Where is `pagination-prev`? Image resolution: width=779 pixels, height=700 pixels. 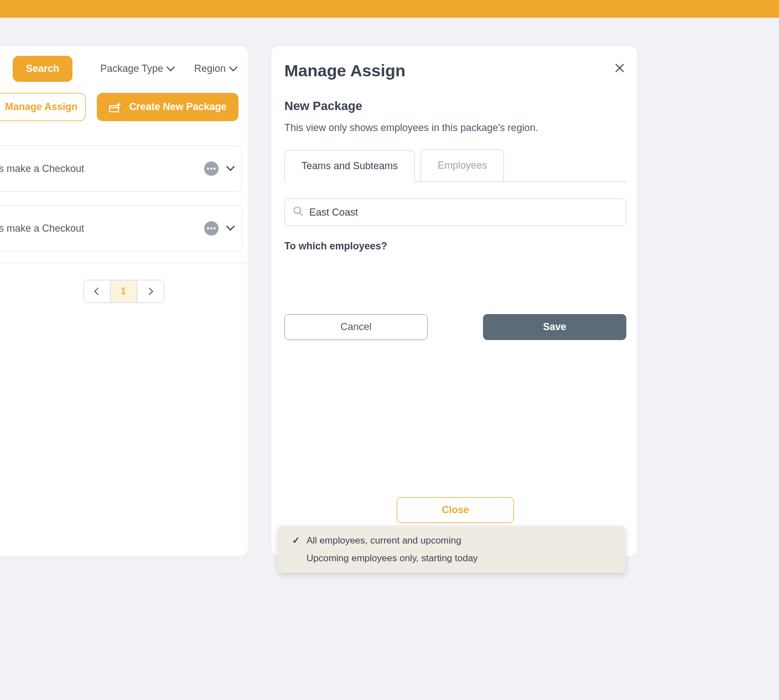
pagination-prev is located at coordinates (97, 291).